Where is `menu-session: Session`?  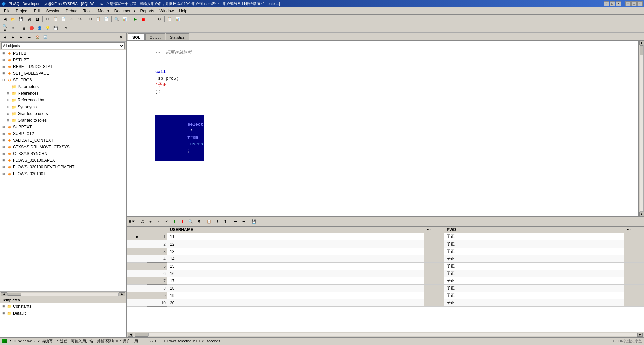 menu-session: Session is located at coordinates (53, 11).